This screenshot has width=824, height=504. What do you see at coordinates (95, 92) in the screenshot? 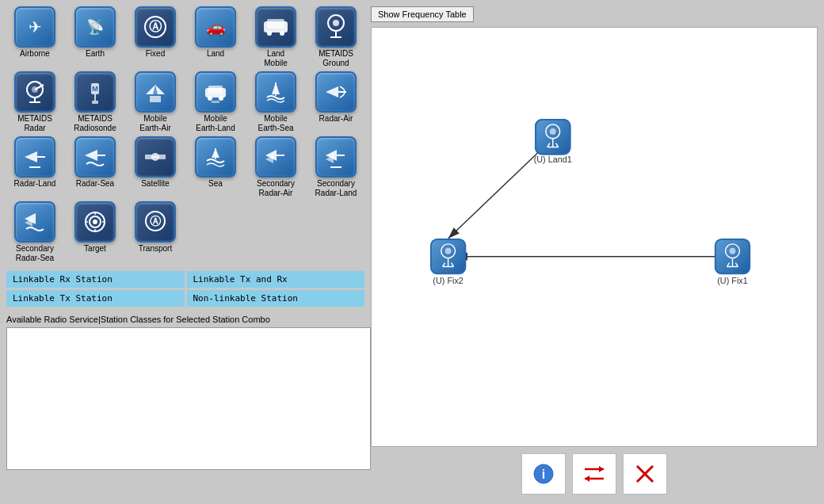
I see `metaids-radiosonde-icon: M` at bounding box center [95, 92].